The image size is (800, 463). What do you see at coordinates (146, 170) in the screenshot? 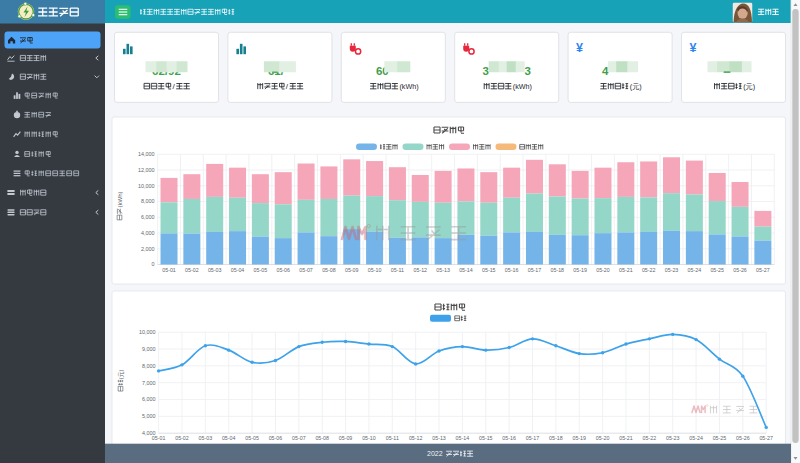
I see `svg-text: 12,000` at bounding box center [146, 170].